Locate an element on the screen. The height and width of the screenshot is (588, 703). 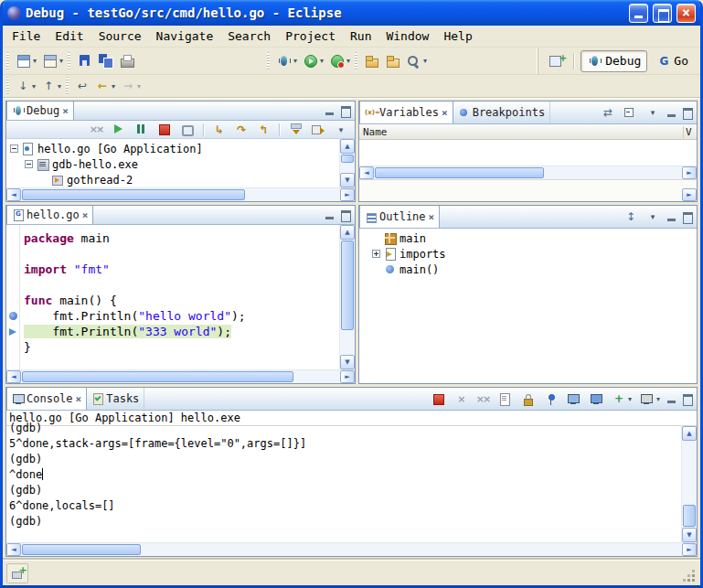
fast-view-button is located at coordinates (17, 573).